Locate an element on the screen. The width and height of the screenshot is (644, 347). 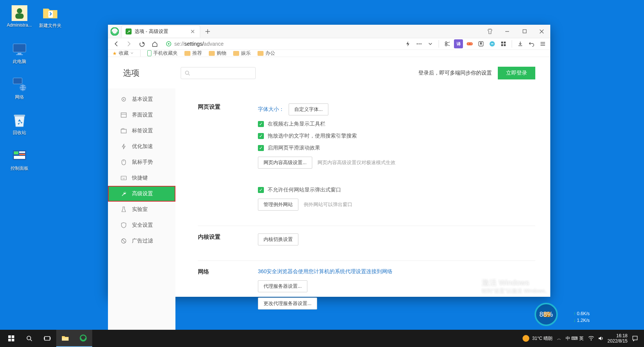
proxy-settings-button: 代理服务器设置... is located at coordinates (283, 286).